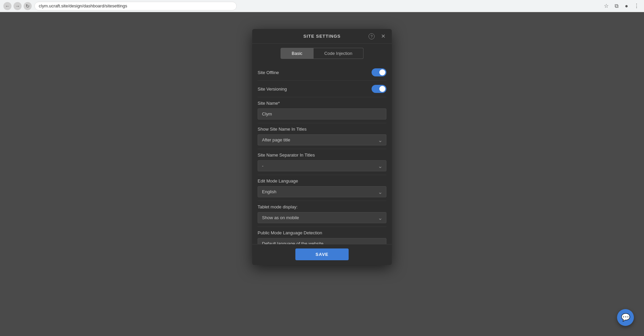 The height and width of the screenshot is (336, 644). What do you see at coordinates (322, 114) in the screenshot?
I see `site-name-input` at bounding box center [322, 114].